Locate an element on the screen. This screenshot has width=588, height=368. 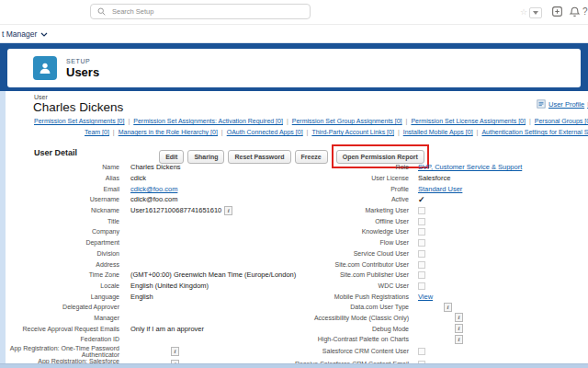
field-label: WDC User is located at coordinates (338, 286).